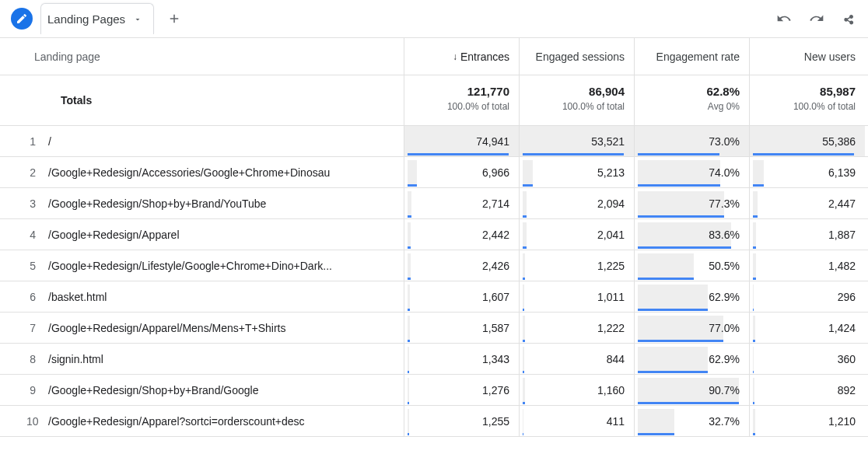  What do you see at coordinates (37, 328) in the screenshot?
I see `row-index: 7` at bounding box center [37, 328].